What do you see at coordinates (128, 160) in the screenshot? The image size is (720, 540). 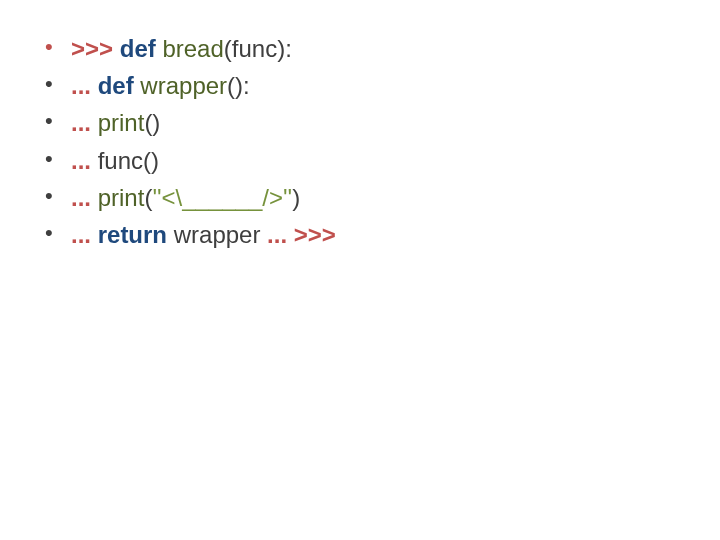 I see `code-text: func()` at bounding box center [128, 160].